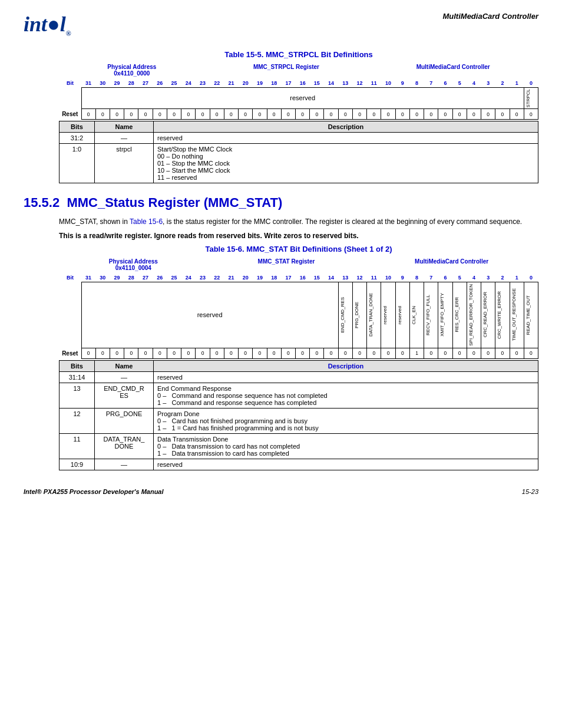  I want to click on bit-8: CLK_EN, so click(416, 315).